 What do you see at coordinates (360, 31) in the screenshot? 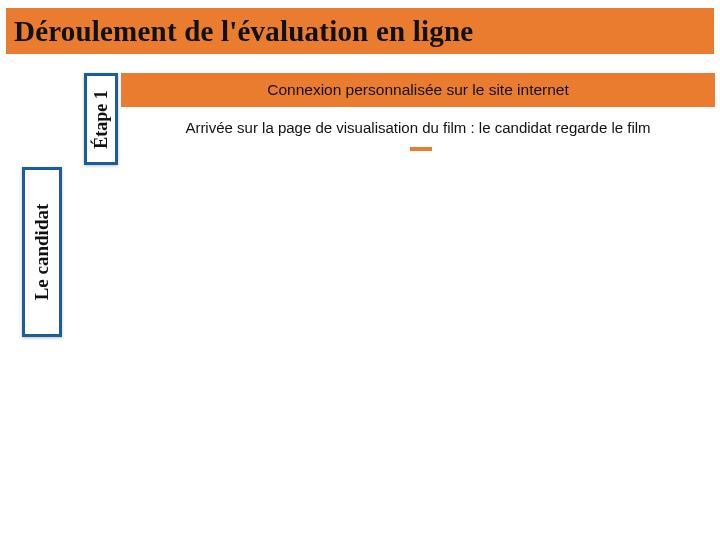
I see `title-bar: Déroulement de l'évaluation en ligne` at bounding box center [360, 31].